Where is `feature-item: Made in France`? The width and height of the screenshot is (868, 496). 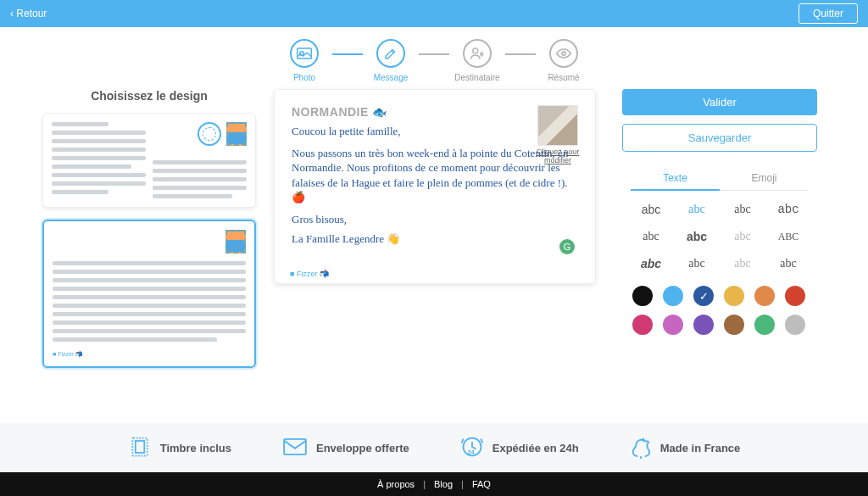
feature-item: Made in France is located at coordinates (685, 448).